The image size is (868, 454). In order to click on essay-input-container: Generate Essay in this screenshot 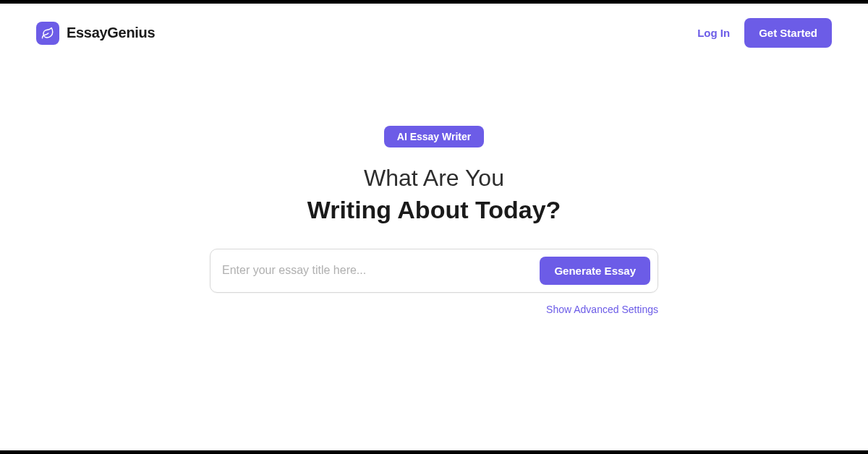, I will do `click(434, 270)`.